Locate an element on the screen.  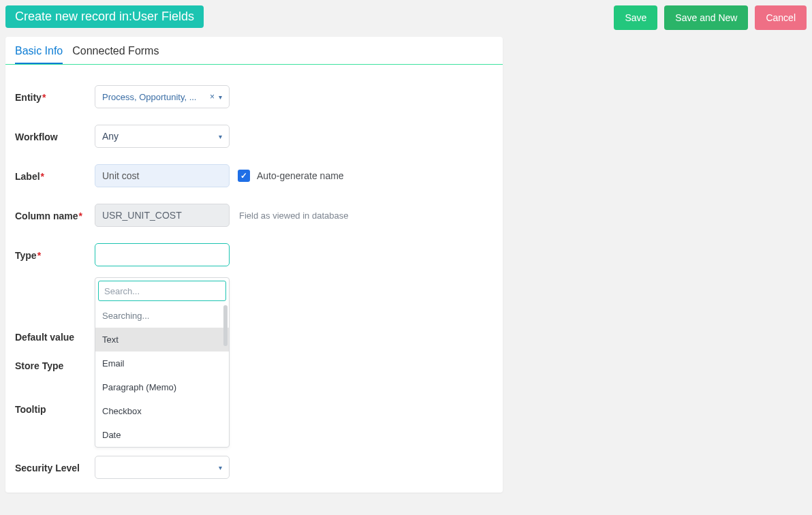
entity-select: Process, Opportunity, ... × ▾ is located at coordinates (162, 97).